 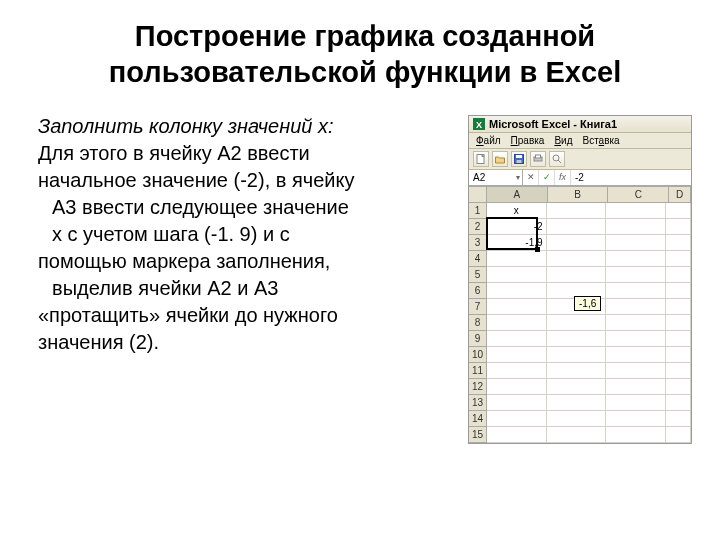 What do you see at coordinates (547, 178) in the screenshot?
I see `confirm-icon: ✓` at bounding box center [547, 178].